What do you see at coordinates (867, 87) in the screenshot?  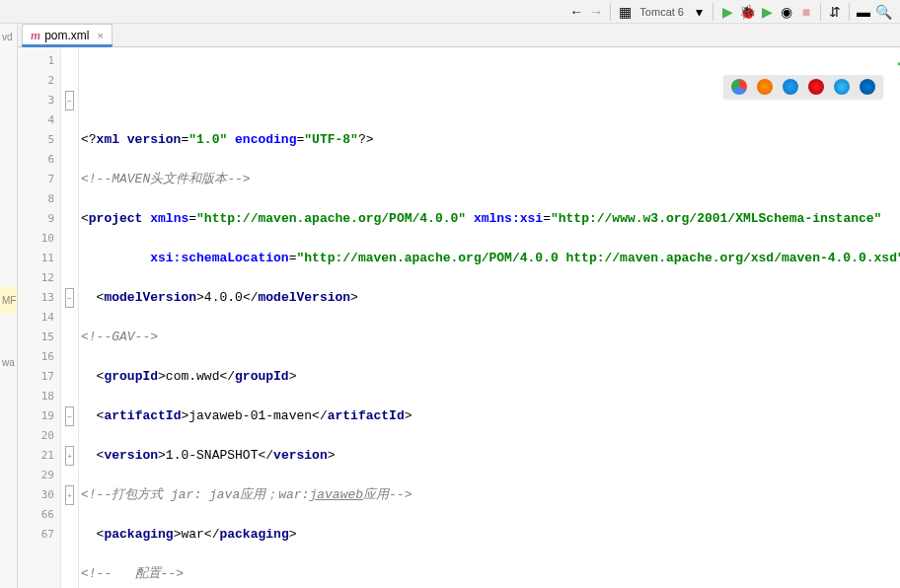 I see `edge-icon` at bounding box center [867, 87].